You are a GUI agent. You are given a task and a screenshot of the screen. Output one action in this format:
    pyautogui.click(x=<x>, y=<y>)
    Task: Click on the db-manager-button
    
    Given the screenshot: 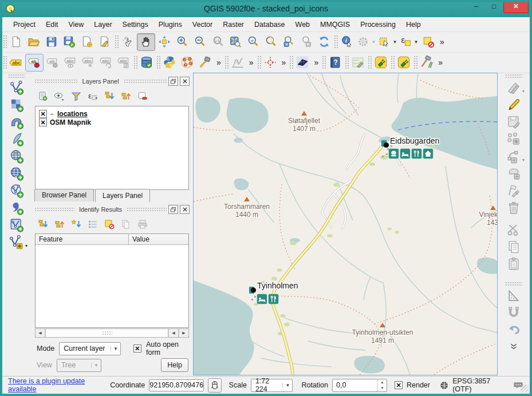 What is the action you would take?
    pyautogui.click(x=147, y=63)
    